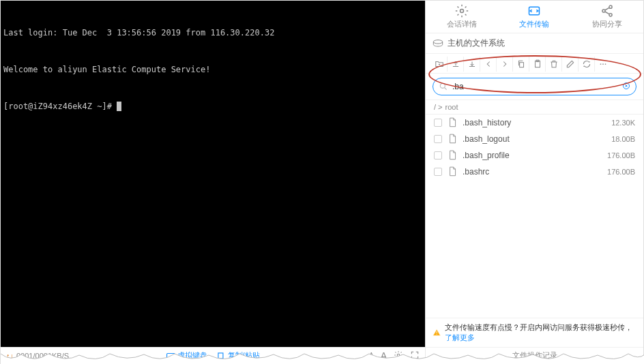 The width and height of the screenshot is (644, 364). Describe the element at coordinates (534, 16) in the screenshot. I see `tab-file-transfer: 文件传输` at that location.